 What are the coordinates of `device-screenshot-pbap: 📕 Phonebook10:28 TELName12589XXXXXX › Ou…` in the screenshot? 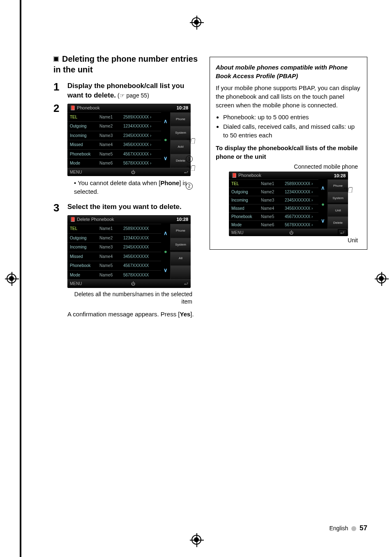 It's located at (288, 204).